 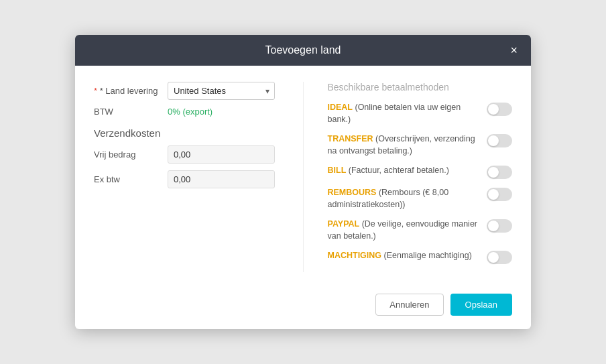 I want to click on vrij-bedrag-row: Vrij bedrag, so click(x=186, y=154).